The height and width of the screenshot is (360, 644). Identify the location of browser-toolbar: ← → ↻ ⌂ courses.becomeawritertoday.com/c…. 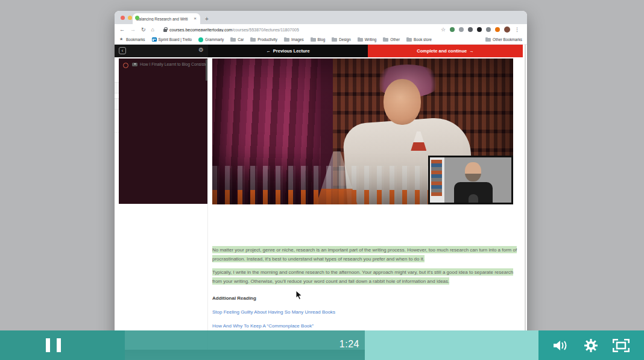
(321, 30).